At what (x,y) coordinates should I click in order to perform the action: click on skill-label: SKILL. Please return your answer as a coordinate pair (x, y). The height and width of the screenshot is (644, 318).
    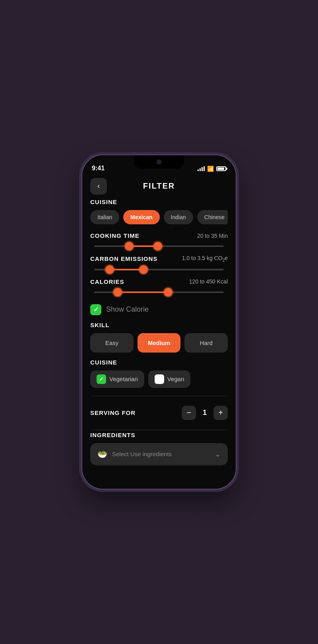
    Looking at the image, I should click on (159, 325).